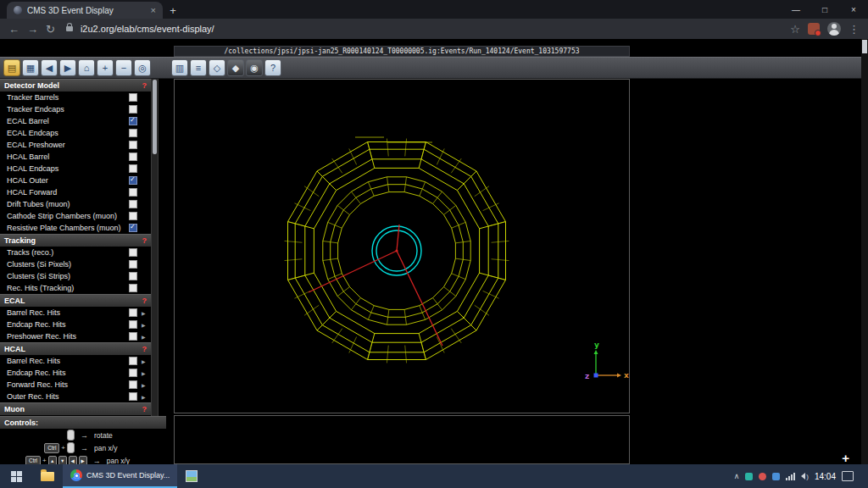 The image size is (868, 488). I want to click on section-title: Muon, so click(14, 409).